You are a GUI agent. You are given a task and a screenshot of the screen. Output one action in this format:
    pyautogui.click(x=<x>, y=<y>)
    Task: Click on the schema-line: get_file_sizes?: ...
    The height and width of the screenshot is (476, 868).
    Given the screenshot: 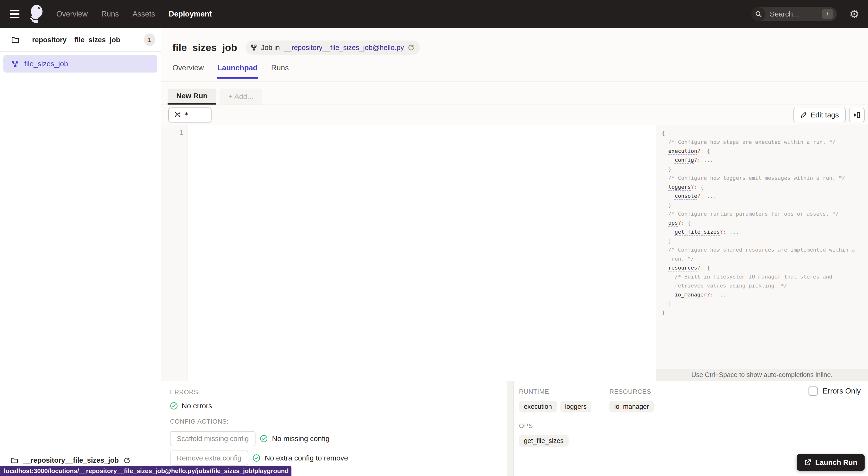 What is the action you would take?
    pyautogui.click(x=765, y=232)
    